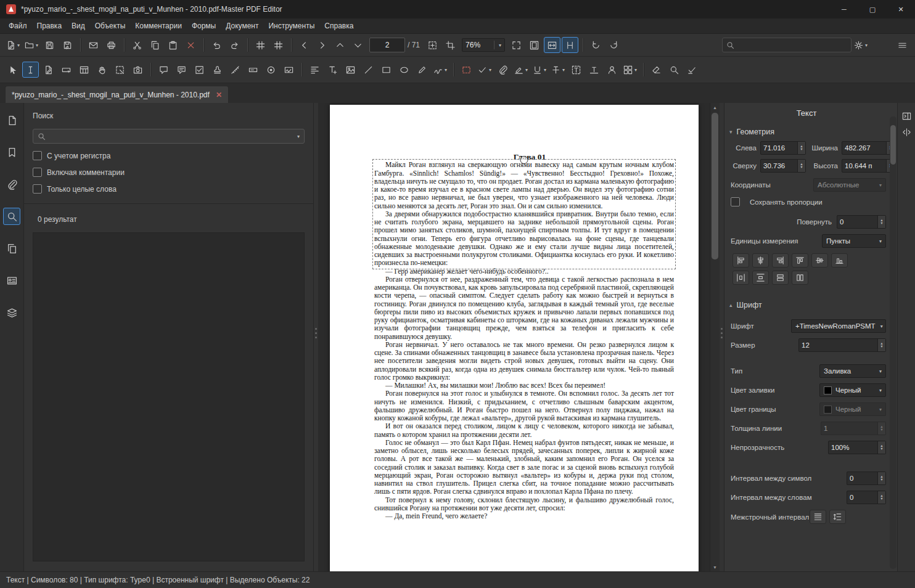  I want to click on magnifier-button, so click(675, 70).